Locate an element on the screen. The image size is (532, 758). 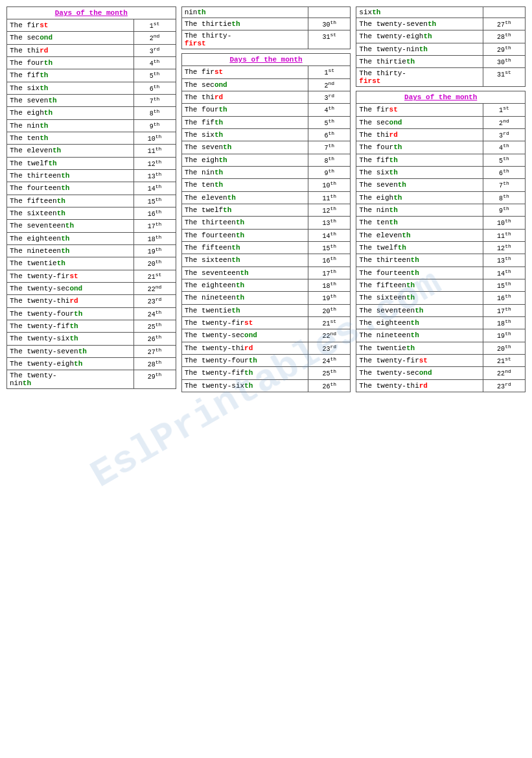
day-name: The sixth is located at coordinates (245, 135).